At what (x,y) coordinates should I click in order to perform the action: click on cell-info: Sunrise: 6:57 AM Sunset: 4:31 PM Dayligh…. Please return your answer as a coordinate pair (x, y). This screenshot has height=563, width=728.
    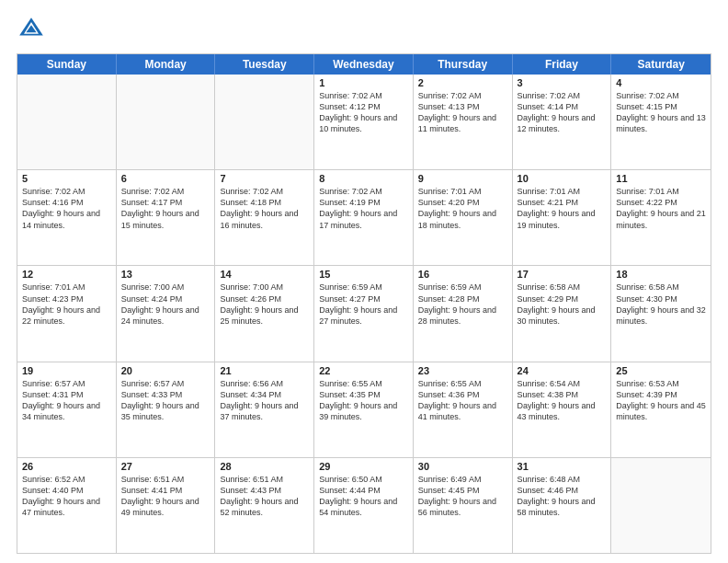
    Looking at the image, I should click on (66, 401).